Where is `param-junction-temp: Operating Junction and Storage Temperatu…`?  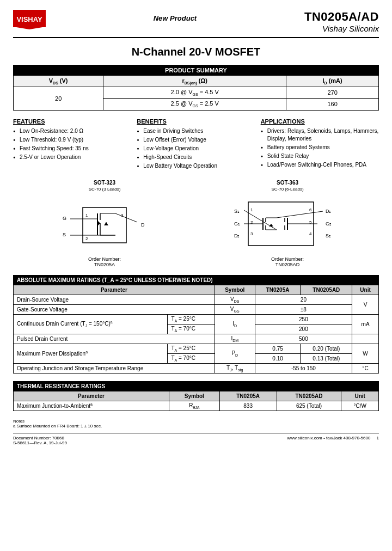
param-junction-temp: Operating Junction and Storage Temperatu… is located at coordinates (114, 368).